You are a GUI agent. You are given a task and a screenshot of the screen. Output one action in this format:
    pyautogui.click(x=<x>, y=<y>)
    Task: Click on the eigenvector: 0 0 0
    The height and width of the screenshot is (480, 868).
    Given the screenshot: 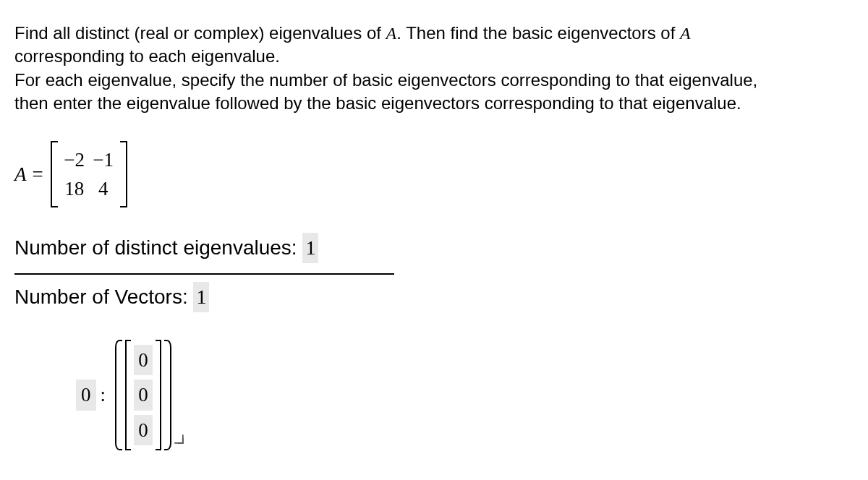 What is the action you would take?
    pyautogui.click(x=143, y=395)
    